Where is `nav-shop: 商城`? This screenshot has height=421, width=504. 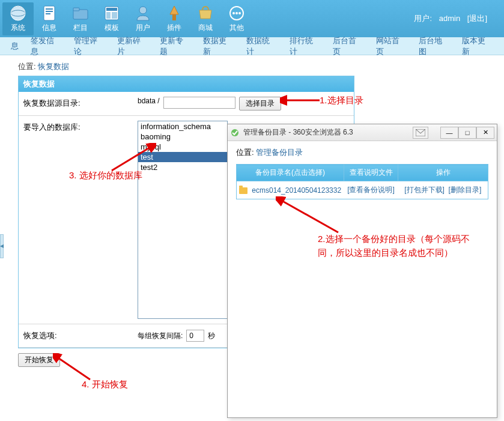
nav-shop: 商城 is located at coordinates (205, 19).